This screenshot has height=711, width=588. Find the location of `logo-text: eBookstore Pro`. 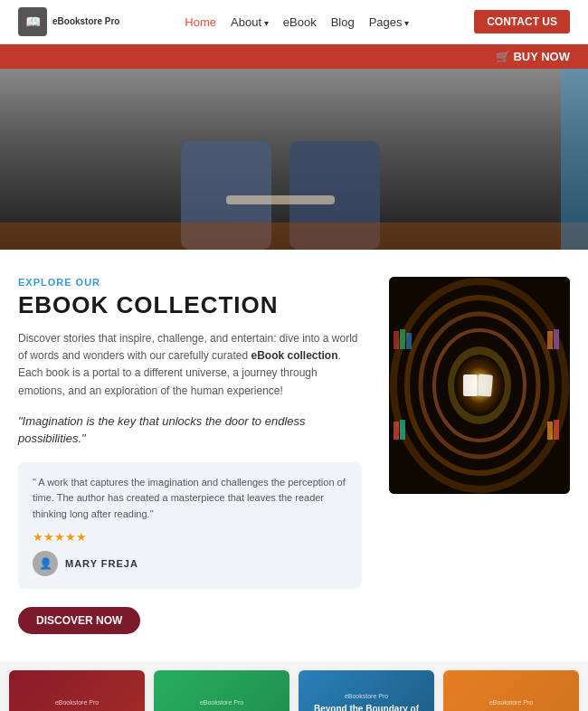

logo-text: eBookstore Pro is located at coordinates (86, 22).